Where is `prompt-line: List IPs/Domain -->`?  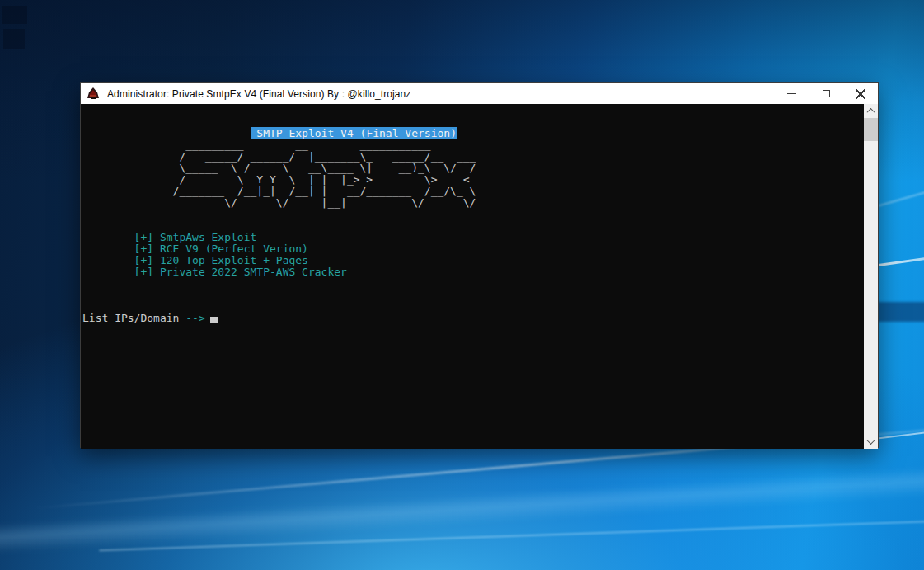 prompt-line: List IPs/Domain --> is located at coordinates (473, 318).